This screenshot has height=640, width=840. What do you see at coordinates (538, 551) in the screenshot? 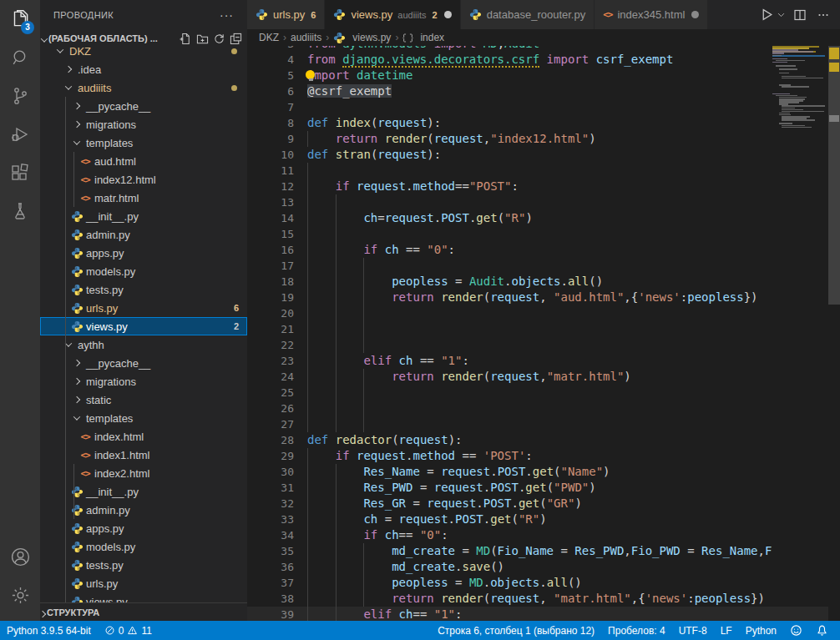
I see `code-line-35: 35 md_create = MD(Fio_Name = Res_PWD,Fio…` at bounding box center [538, 551].